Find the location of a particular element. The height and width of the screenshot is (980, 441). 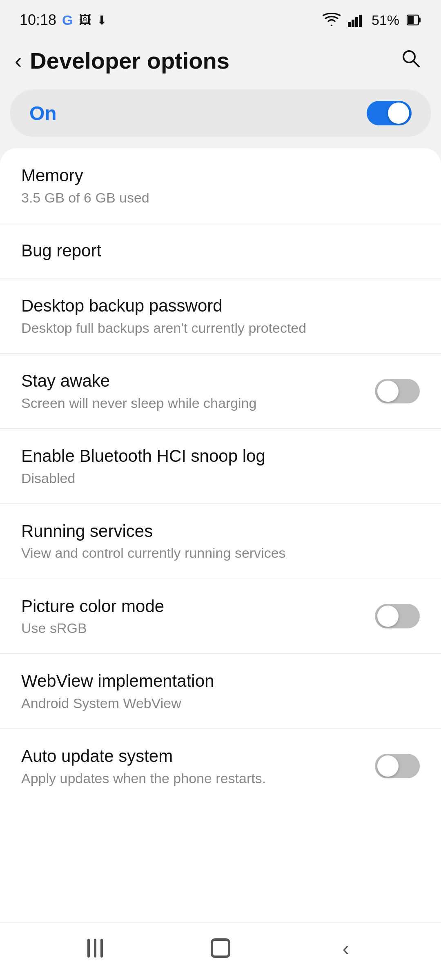

item-subtitle-memory: 3.5 GB of 6 GB used is located at coordinates (220, 198).